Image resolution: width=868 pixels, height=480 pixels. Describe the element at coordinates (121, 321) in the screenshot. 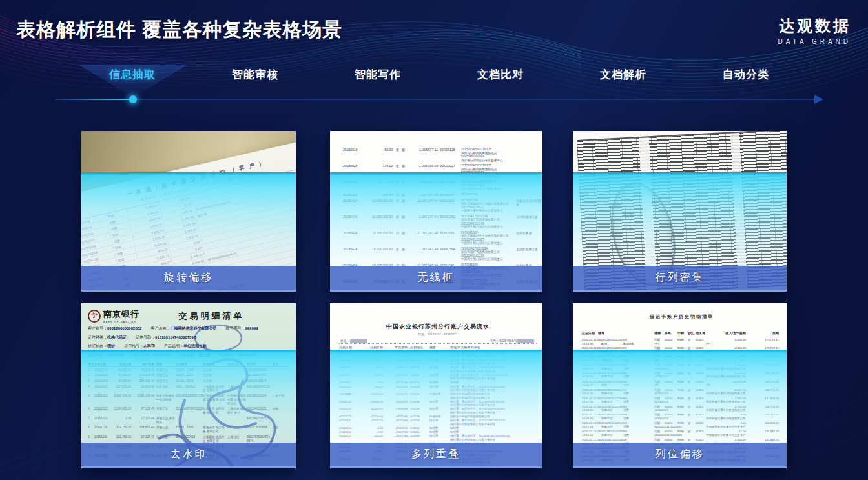

I see `bank-name-en: BANK OF NANJING` at that location.